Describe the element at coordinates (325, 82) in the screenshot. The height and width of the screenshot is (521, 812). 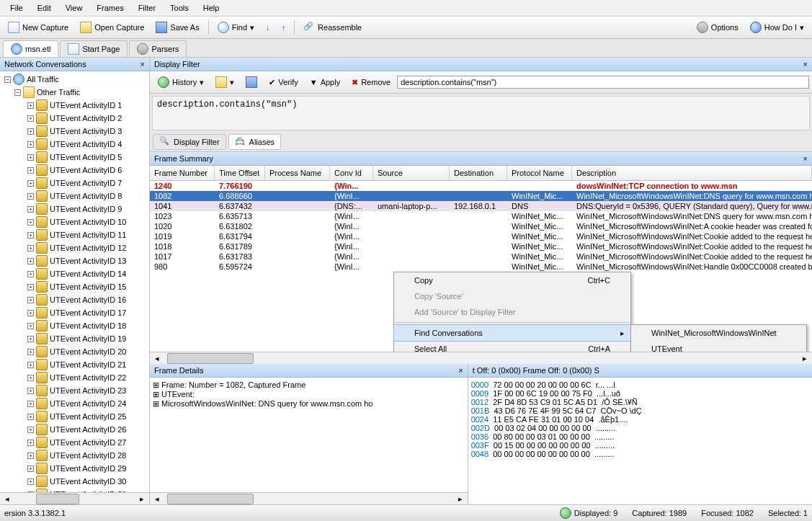
I see `apply-button: ▼Apply` at that location.